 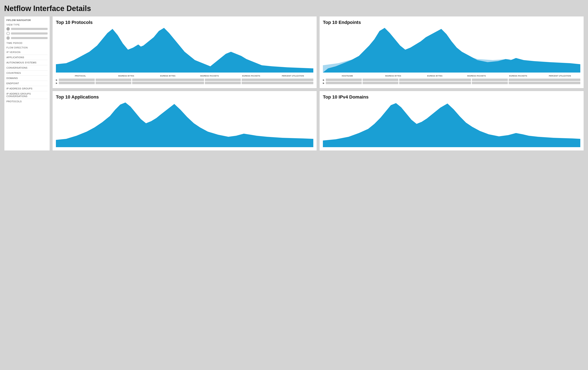 I want to click on protocols-columns: PROTOCOL INGRESS BYTES EGRESS BYTES INGR…, so click(x=185, y=76).